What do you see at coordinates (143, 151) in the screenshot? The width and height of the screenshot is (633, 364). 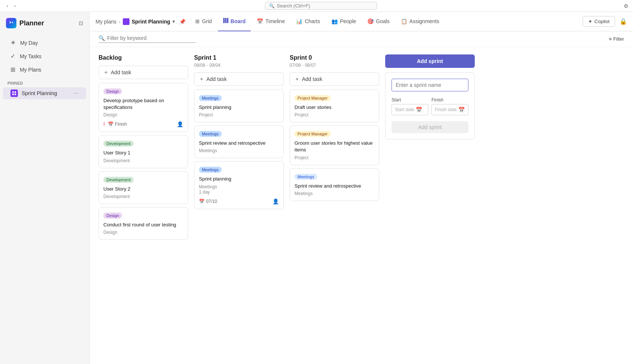 I see `card-bc2: Development User Story 1 Development` at bounding box center [143, 151].